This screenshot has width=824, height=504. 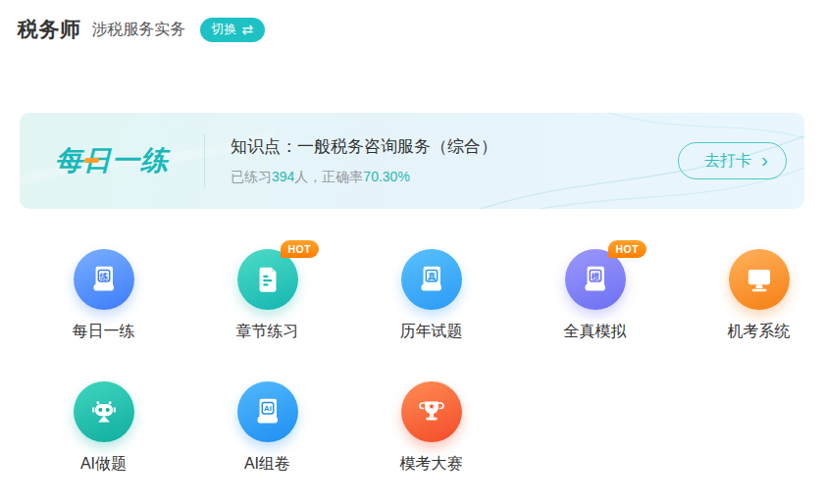 What do you see at coordinates (268, 331) in the screenshot?
I see `feature-label: 章节练习` at bounding box center [268, 331].